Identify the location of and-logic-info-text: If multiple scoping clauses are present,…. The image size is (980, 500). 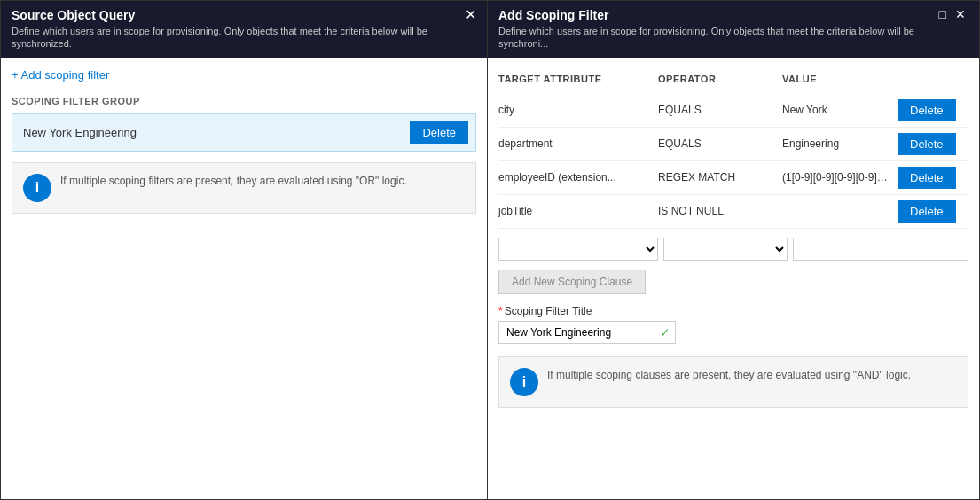
(729, 376).